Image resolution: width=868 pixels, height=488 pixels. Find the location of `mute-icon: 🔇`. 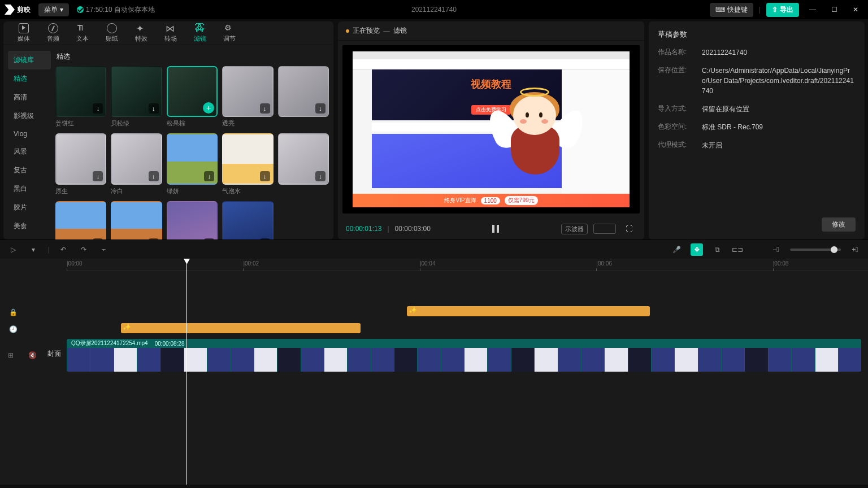

mute-icon: 🔇 is located at coordinates (32, 355).